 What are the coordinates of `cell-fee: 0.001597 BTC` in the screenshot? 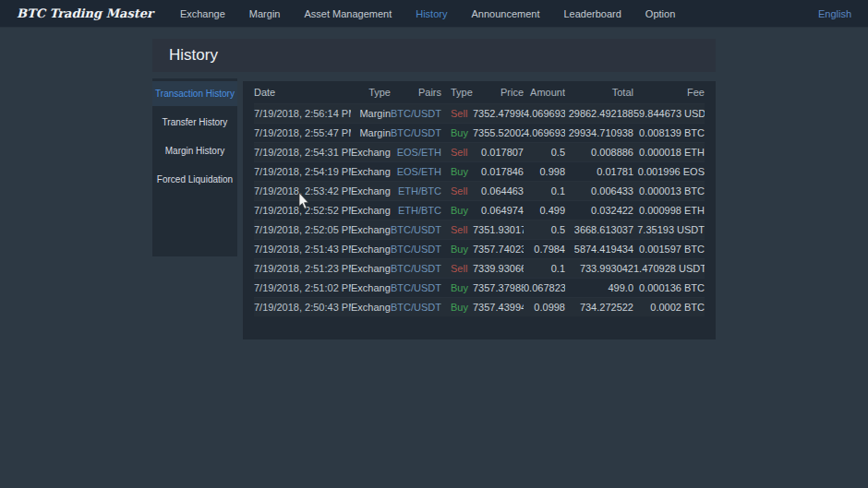 It's located at (669, 249).